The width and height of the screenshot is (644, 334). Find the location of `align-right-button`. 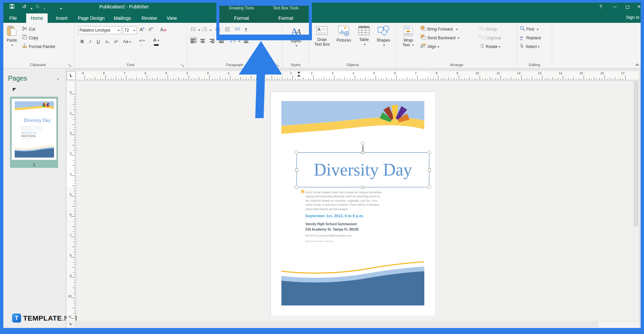

align-right-button is located at coordinates (213, 41).